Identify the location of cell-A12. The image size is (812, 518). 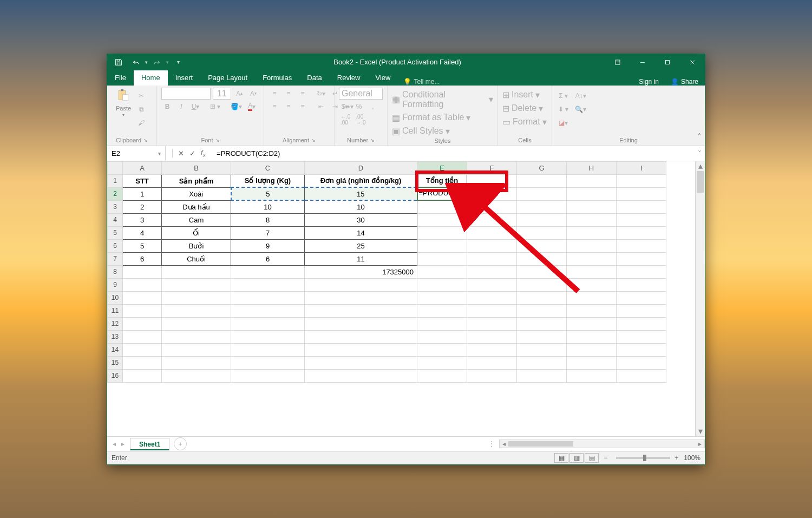
(142, 324).